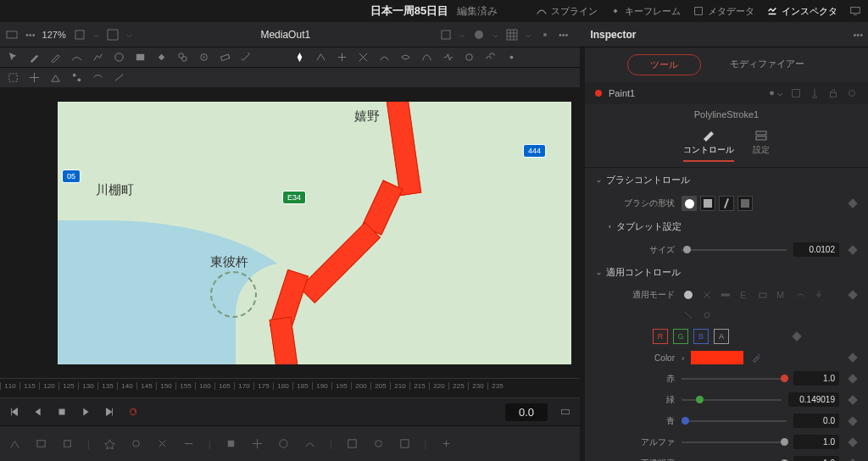 This screenshot has width=868, height=461. Describe the element at coordinates (853, 378) in the screenshot. I see `kf-red` at that location.